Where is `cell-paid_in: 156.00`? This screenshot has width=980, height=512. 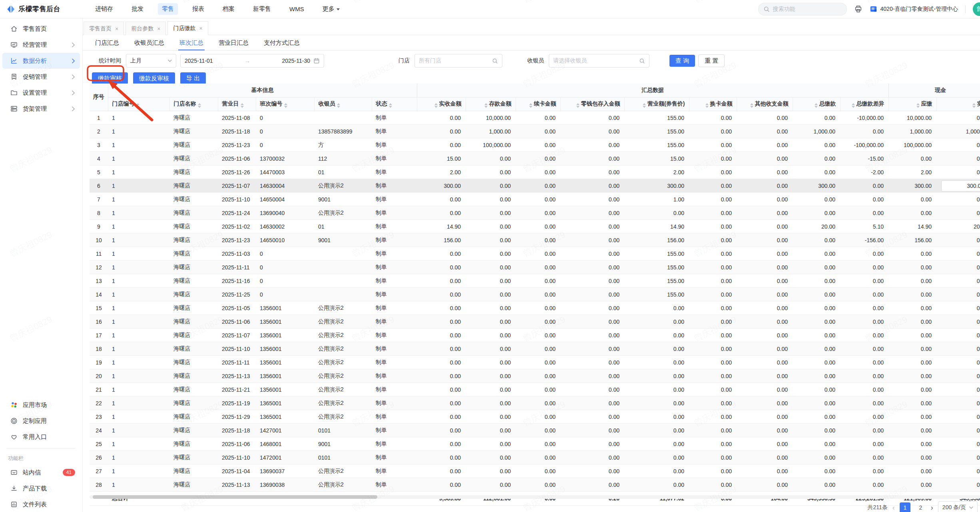
cell-paid_in: 156.00 is located at coordinates (441, 240).